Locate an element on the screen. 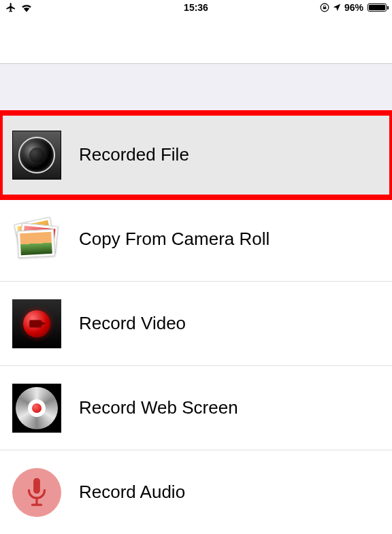  airplane-mode-icon is located at coordinates (11, 7).